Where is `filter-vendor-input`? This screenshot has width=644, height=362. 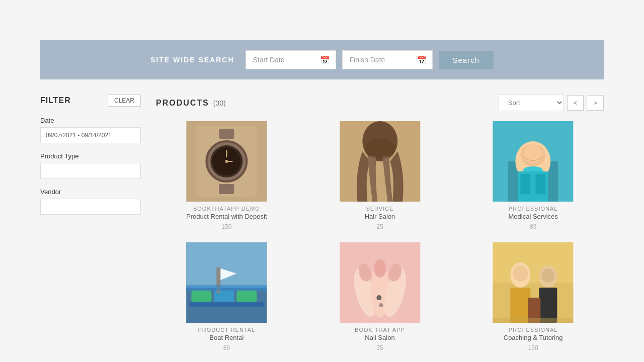 filter-vendor-input is located at coordinates (91, 207).